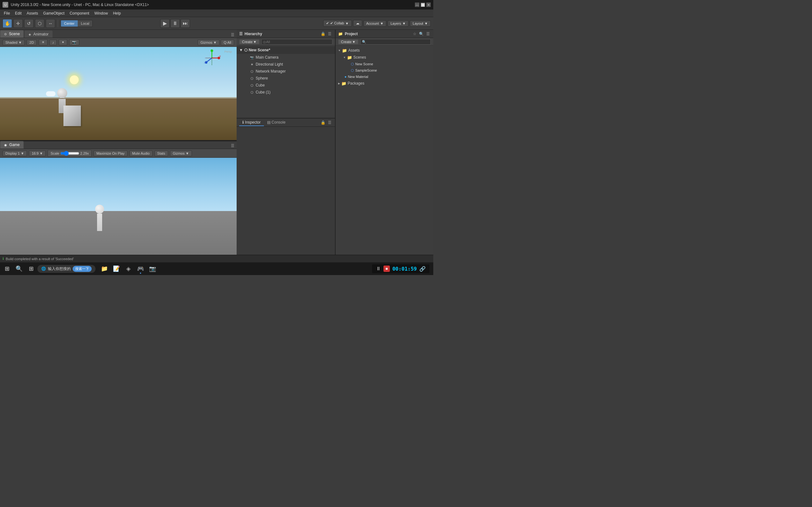 The width and height of the screenshot is (812, 507). Describe the element at coordinates (329, 123) in the screenshot. I see `inspector-menu: ☰` at that location.